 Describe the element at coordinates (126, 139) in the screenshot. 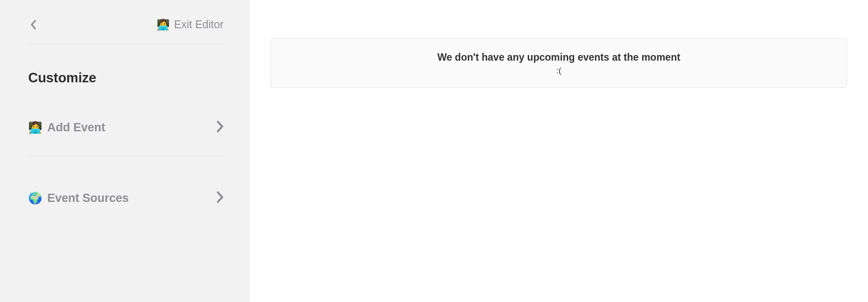

I see `sidebar-item-add-event: 👩‍💻 Add Event` at that location.